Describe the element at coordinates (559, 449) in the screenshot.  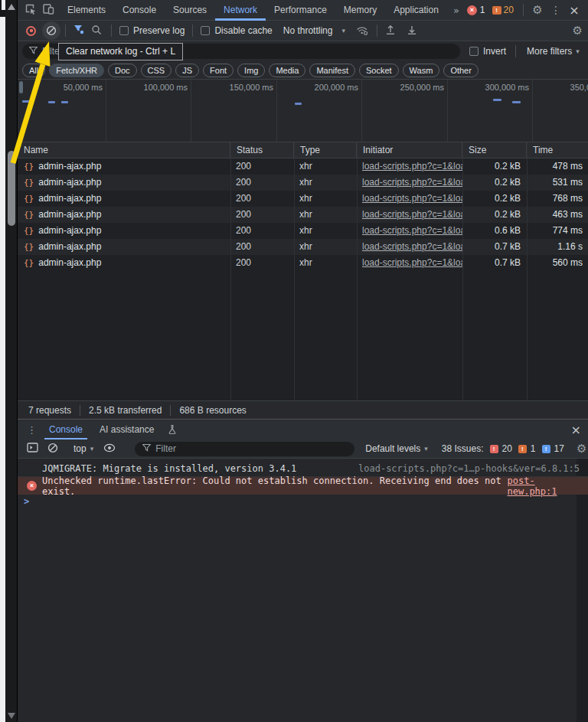
I see `info-issues-count: 17` at that location.